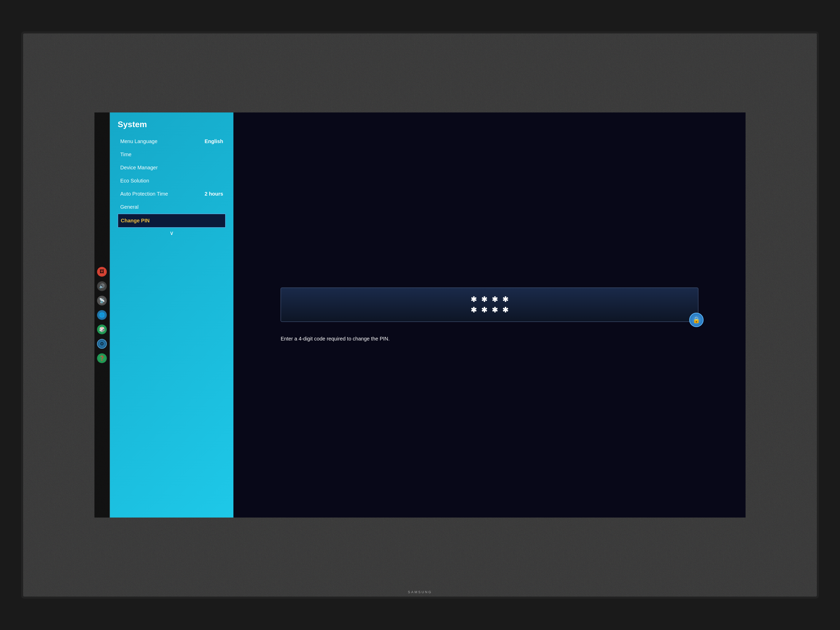  I want to click on menu-item-label-menu-language: Menu Language, so click(139, 141).